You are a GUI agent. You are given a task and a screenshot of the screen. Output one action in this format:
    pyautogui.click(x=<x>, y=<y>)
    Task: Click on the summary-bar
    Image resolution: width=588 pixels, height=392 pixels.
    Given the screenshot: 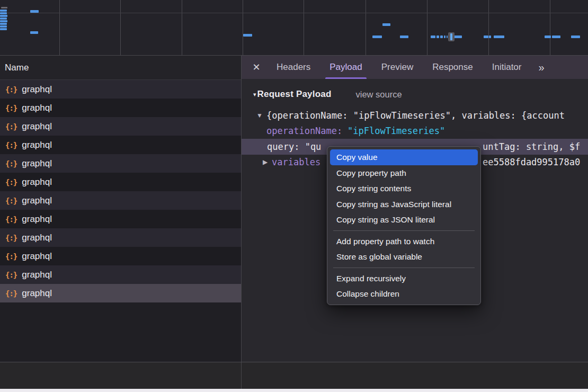 What is the action you would take?
    pyautogui.click(x=294, y=376)
    